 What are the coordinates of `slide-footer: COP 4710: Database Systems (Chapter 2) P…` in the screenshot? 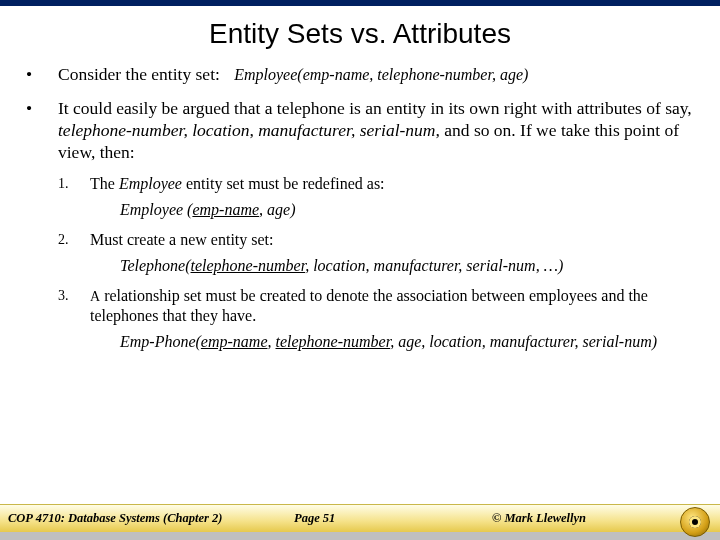 It's located at (360, 522).